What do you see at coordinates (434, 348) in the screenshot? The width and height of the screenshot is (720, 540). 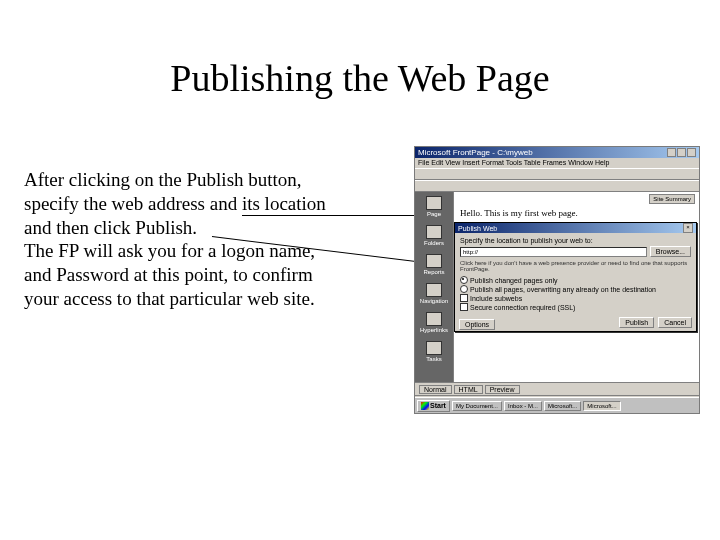 I see `tasks-icon` at bounding box center [434, 348].